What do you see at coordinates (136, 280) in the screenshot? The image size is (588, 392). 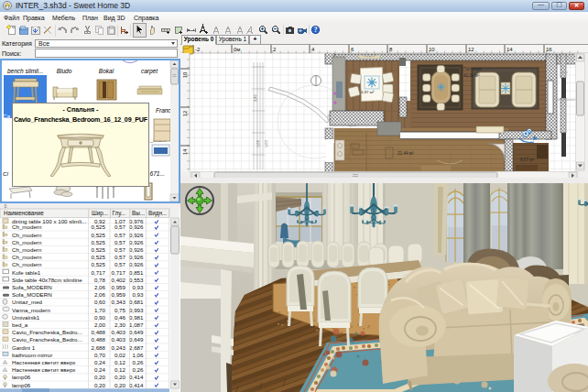 I see `svg-text: 0,553` at bounding box center [136, 280].